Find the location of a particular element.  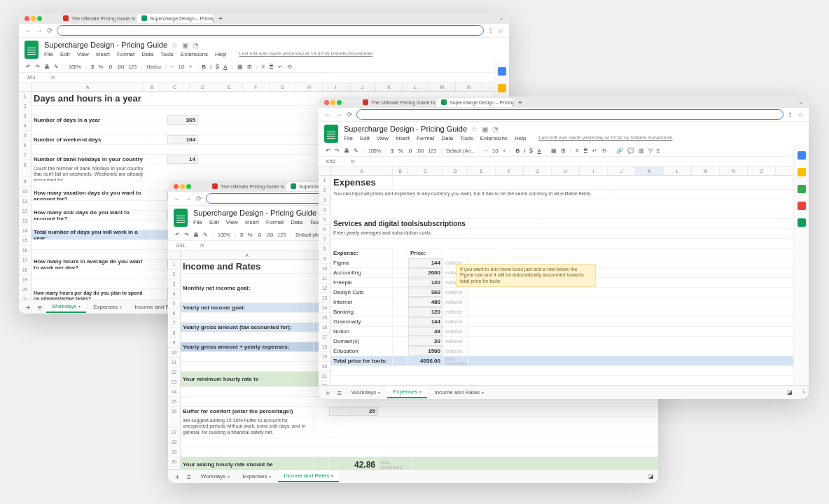

undo-icon: ↶ is located at coordinates (28, 67).